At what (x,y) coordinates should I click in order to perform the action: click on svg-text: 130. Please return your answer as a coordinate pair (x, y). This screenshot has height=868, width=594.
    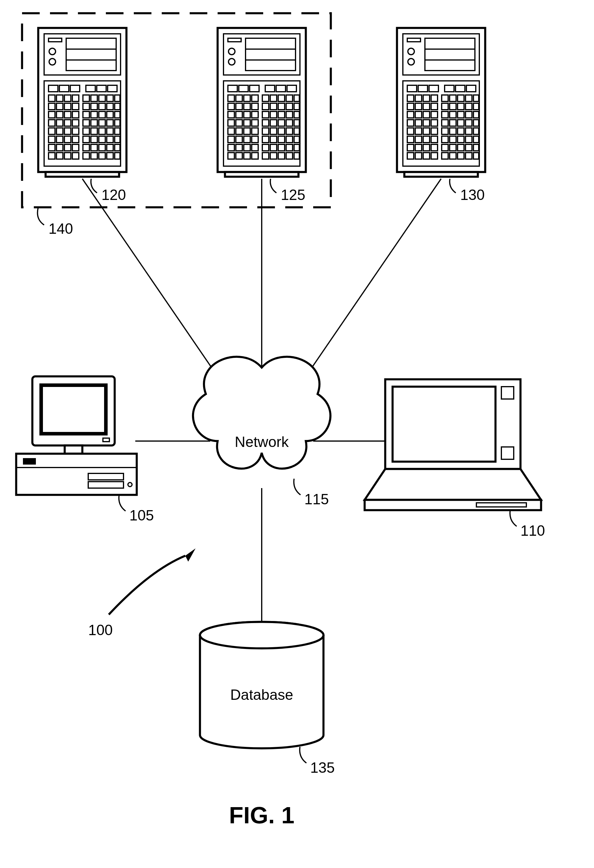
    Looking at the image, I should click on (472, 195).